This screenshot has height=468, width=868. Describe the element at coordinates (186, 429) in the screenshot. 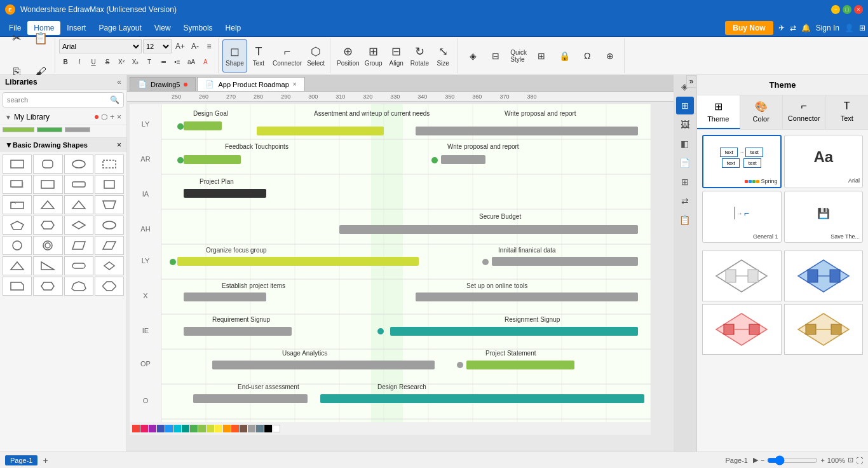

I see `color-swatch-teal` at that location.